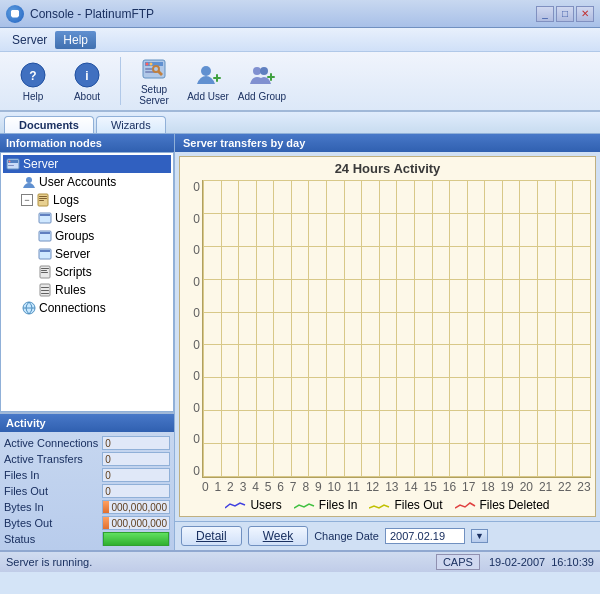  What do you see at coordinates (545, 14) in the screenshot?
I see `minimize-button: _` at bounding box center [545, 14].